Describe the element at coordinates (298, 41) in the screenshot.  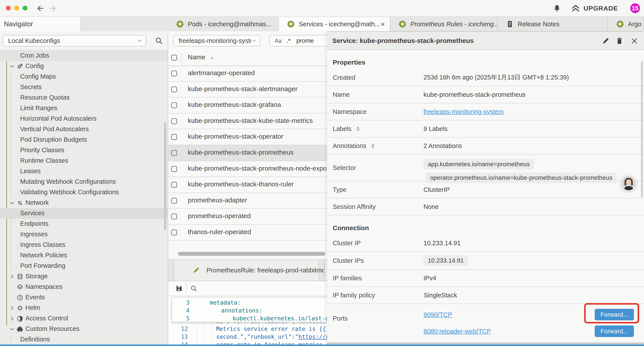
I see `resource-search-input: Aa .* prome` at that location.